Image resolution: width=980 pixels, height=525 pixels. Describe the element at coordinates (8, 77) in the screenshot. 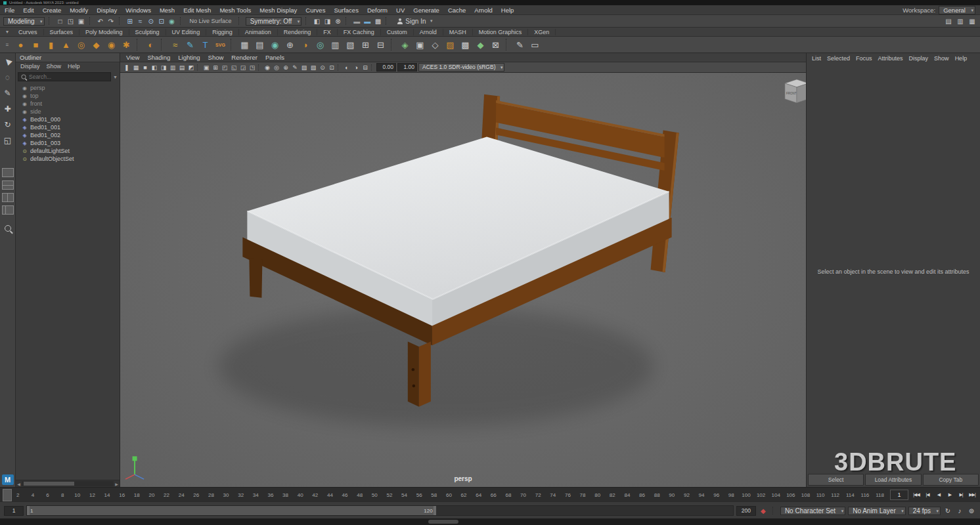

I see `tool-icon: ◌` at that location.